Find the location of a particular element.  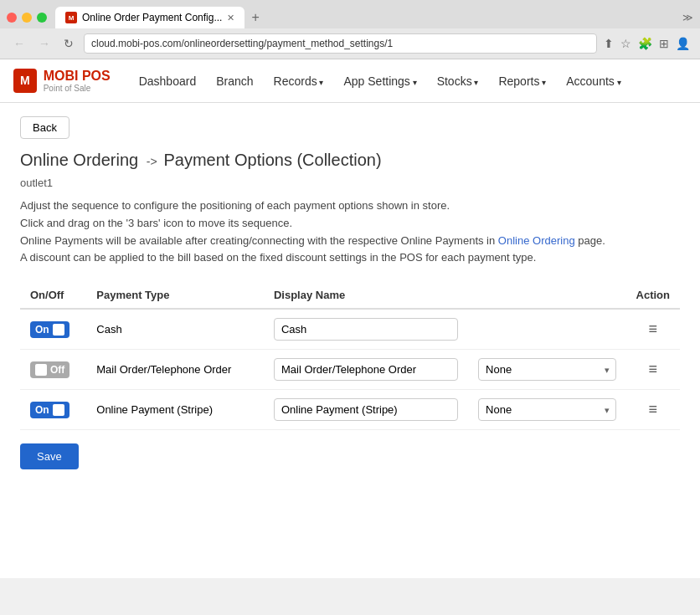

online-ordering-link: Online Ordering is located at coordinates (537, 241).